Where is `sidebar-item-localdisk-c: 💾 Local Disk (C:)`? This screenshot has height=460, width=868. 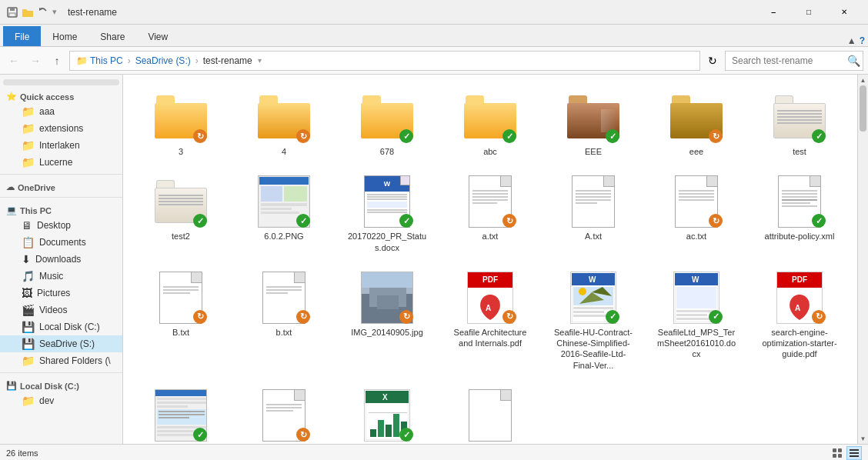 sidebar-item-localdisk-c: 💾 Local Disk (C:) is located at coordinates (62, 327).